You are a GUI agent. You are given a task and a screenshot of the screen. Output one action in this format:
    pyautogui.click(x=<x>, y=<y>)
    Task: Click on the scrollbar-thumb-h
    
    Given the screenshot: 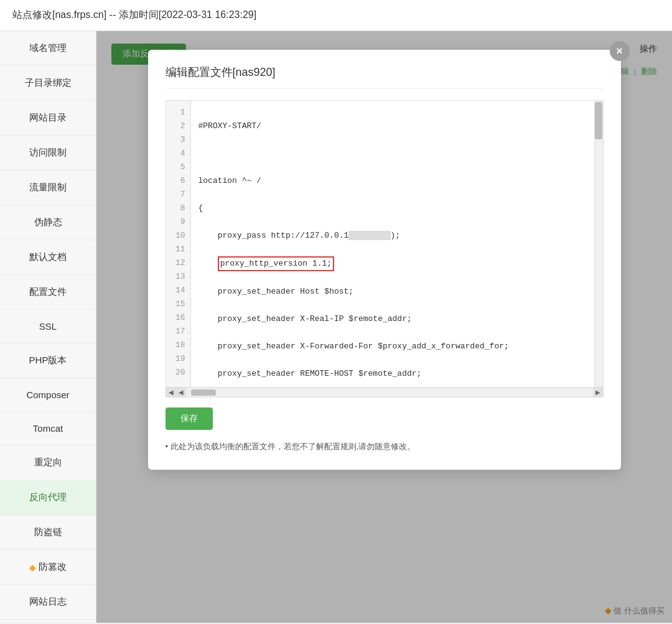 What is the action you would take?
    pyautogui.click(x=203, y=393)
    